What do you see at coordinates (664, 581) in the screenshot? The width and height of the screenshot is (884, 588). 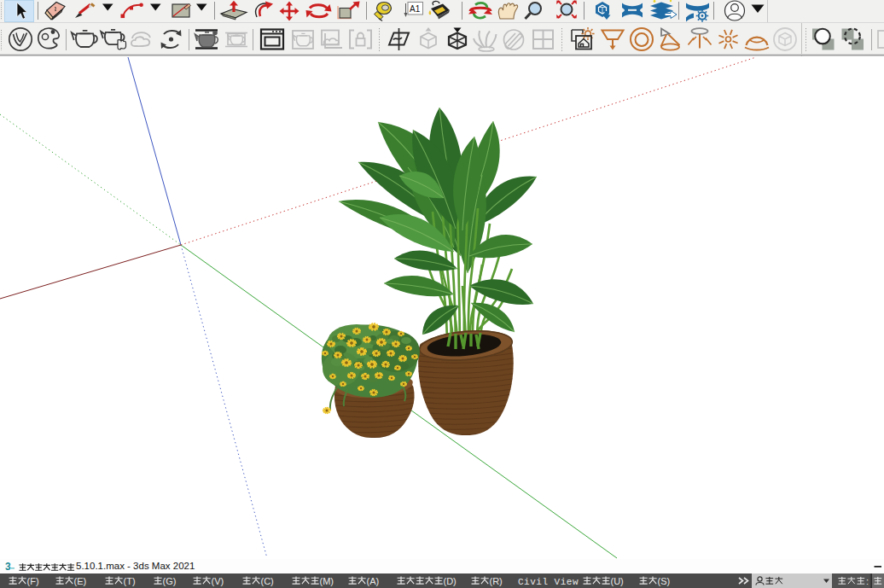 I see `svg-text: (S)` at bounding box center [664, 581].